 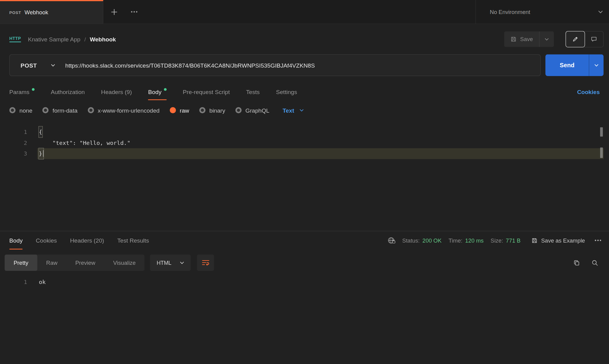 What do you see at coordinates (87, 240) in the screenshot?
I see `response-tab-headers: Headers (20)` at bounding box center [87, 240].